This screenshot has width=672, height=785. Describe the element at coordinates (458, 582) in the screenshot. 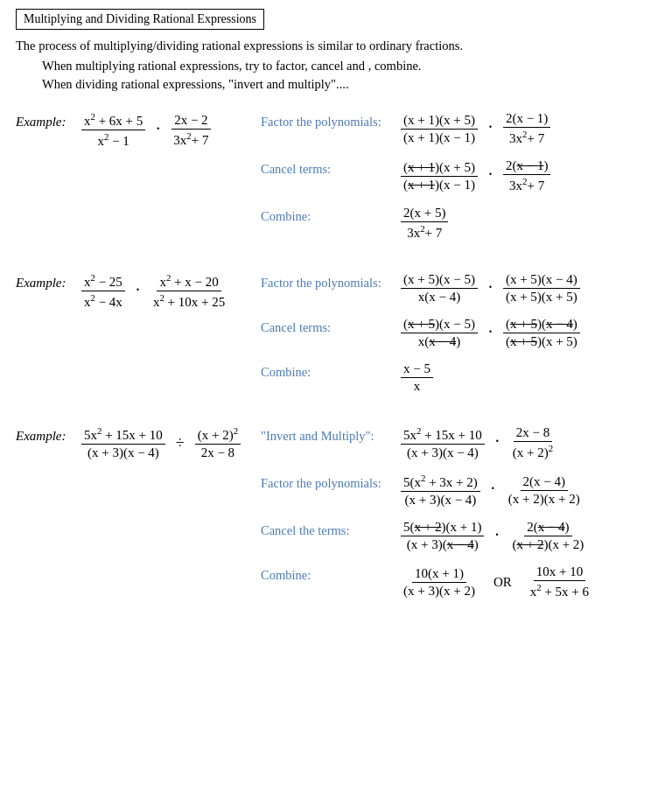

I see `example3-combine-step: Combine: 10(x + 1) (x + 3)(x + 2) OR 10x…` at that location.